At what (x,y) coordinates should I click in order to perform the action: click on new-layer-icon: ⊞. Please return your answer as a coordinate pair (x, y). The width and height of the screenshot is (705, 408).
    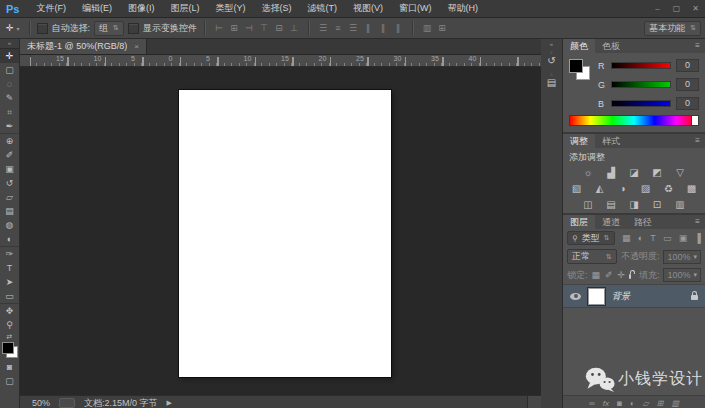
    Looking at the image, I should click on (660, 404).